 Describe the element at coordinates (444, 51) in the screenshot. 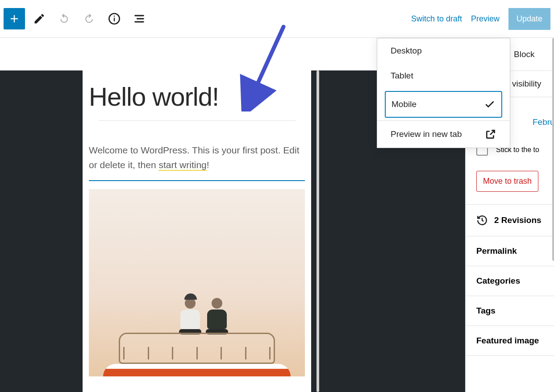

I see `preview-option-desktop: Desktop` at that location.